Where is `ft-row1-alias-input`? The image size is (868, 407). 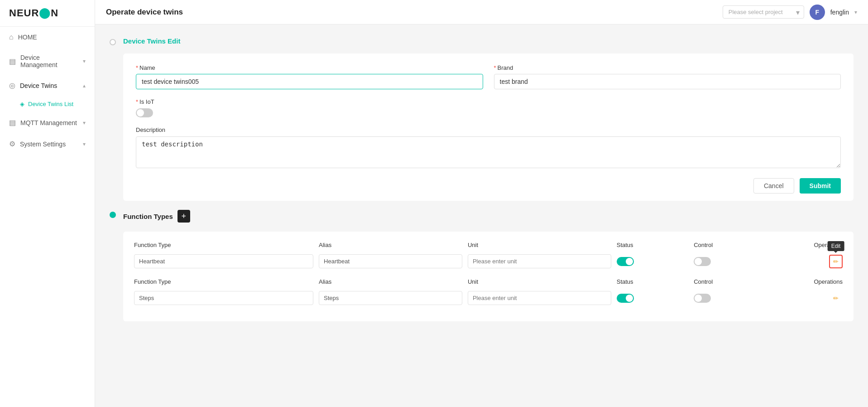
ft-row1-alias-input is located at coordinates (390, 261).